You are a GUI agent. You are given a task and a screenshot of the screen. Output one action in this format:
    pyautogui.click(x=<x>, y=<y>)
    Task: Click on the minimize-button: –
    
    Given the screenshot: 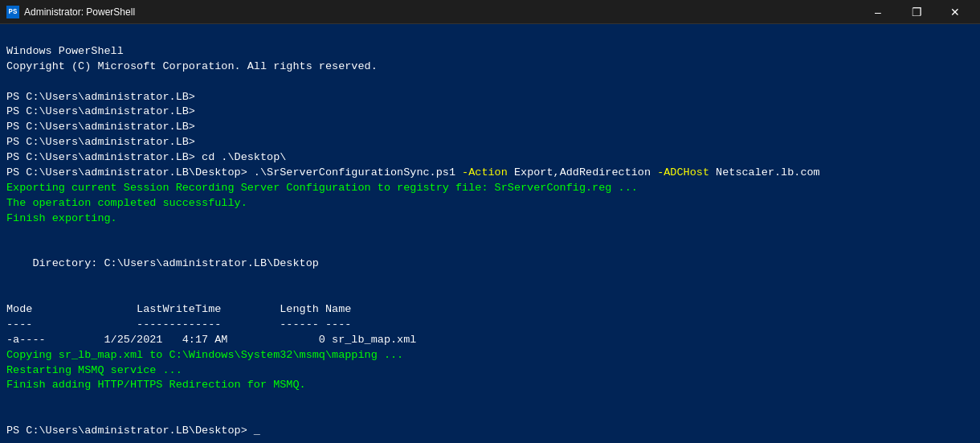 What is the action you would take?
    pyautogui.click(x=878, y=12)
    